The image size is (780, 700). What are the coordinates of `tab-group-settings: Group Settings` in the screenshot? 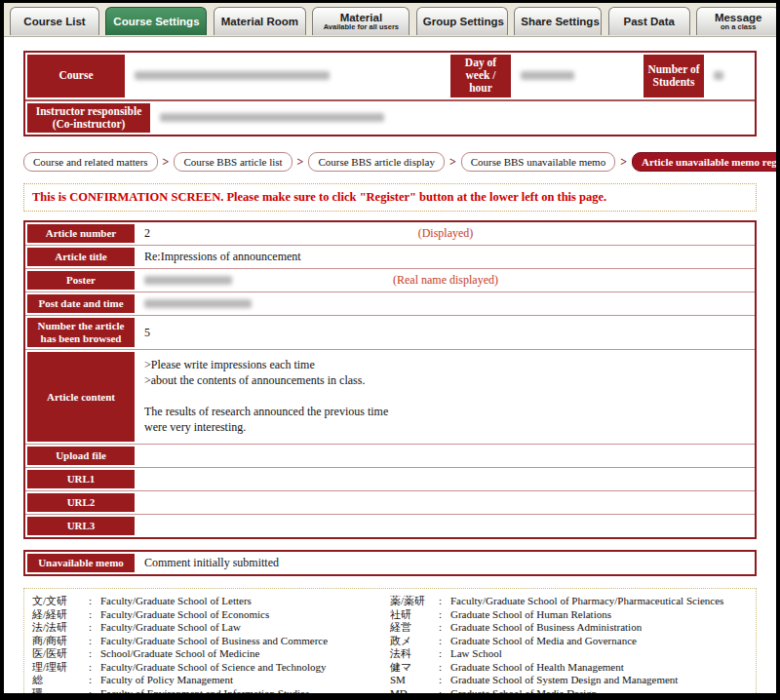 It's located at (462, 21).